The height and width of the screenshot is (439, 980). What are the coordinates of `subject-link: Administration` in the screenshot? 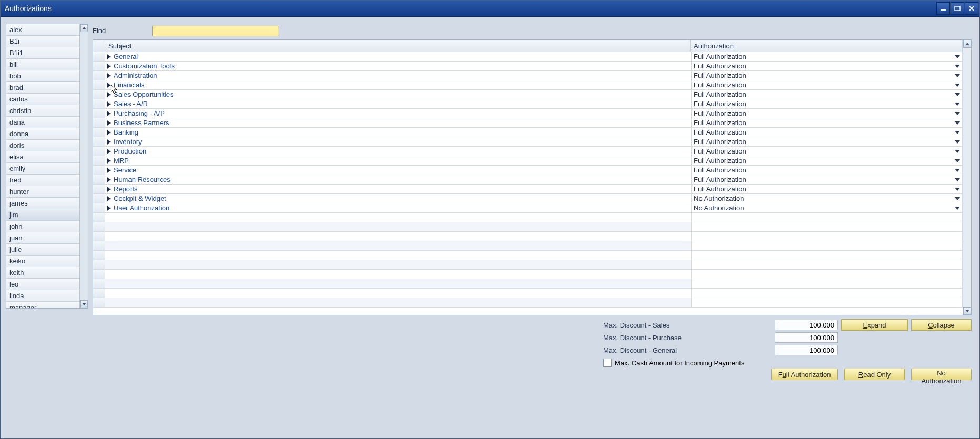 It's located at (135, 76).